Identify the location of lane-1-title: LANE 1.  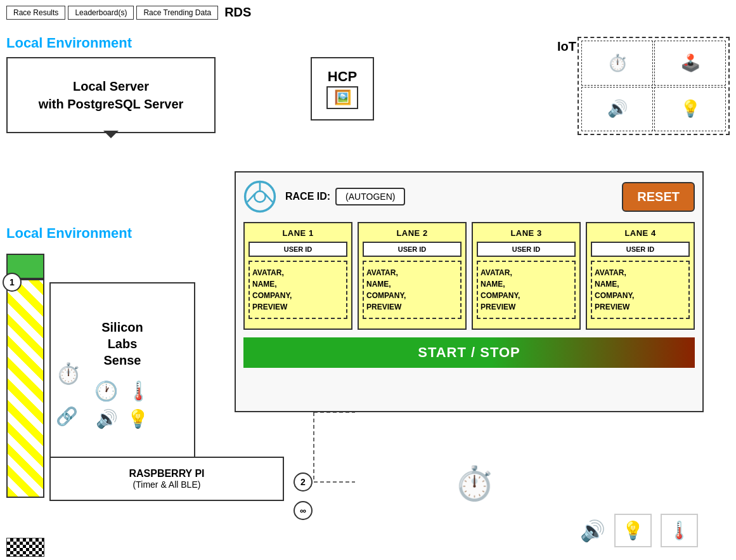
(298, 233).